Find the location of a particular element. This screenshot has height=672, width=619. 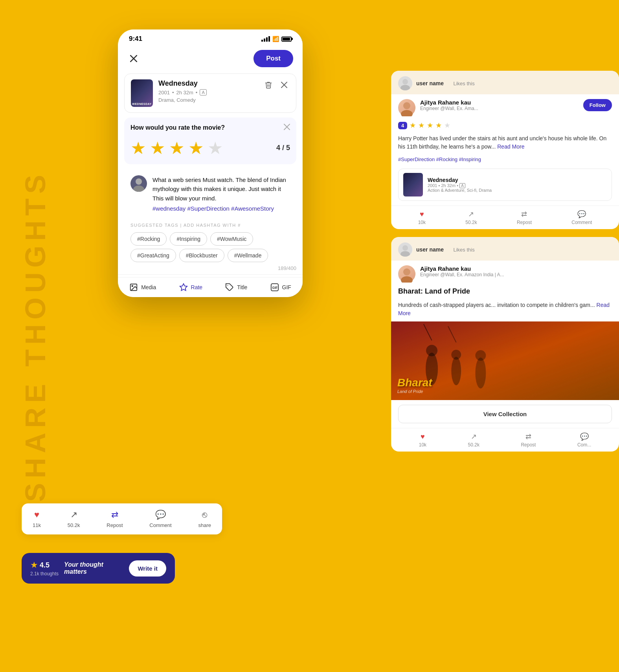

tag-rocking: #Rocking is located at coordinates (149, 239).